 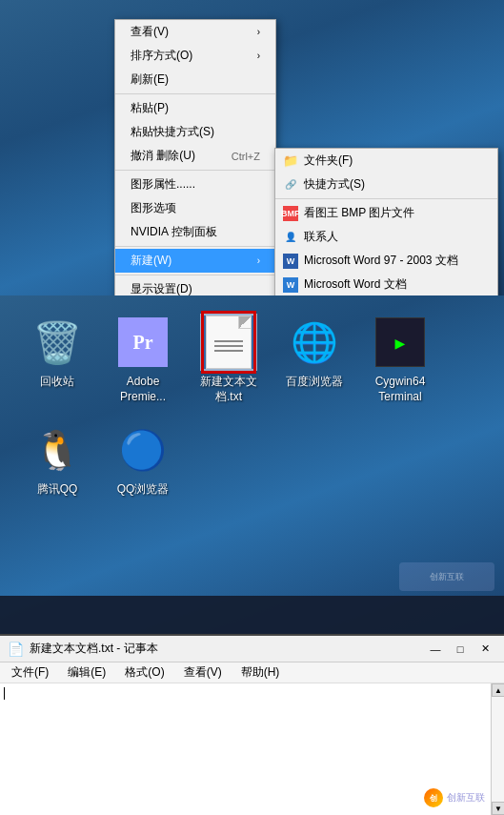 I want to click on word-icon: W, so click(x=291, y=285).